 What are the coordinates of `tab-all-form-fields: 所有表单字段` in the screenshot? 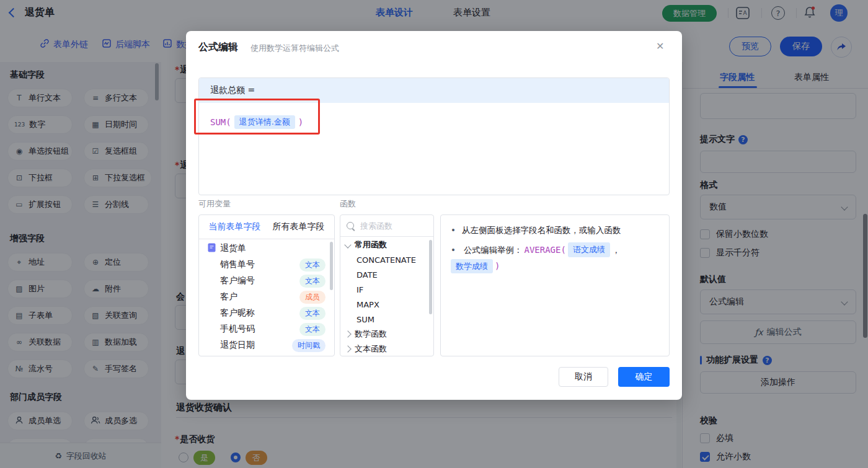 It's located at (299, 227).